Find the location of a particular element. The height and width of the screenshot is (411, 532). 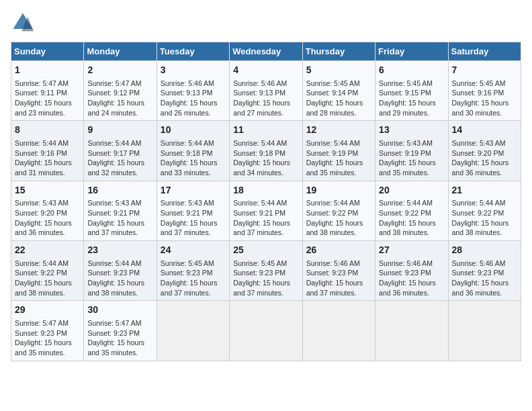

day-number: 29 is located at coordinates (47, 310).